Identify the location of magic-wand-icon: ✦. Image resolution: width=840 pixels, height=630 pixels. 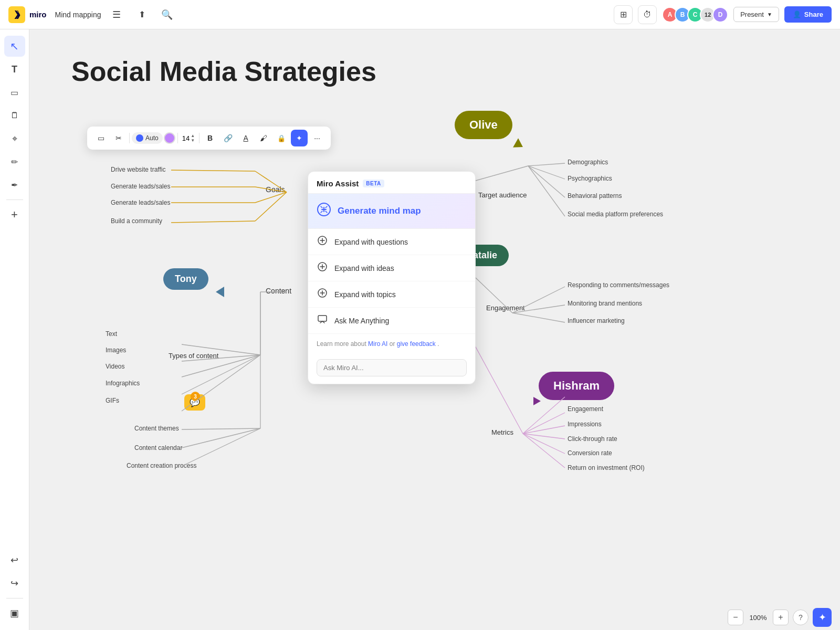
(822, 617).